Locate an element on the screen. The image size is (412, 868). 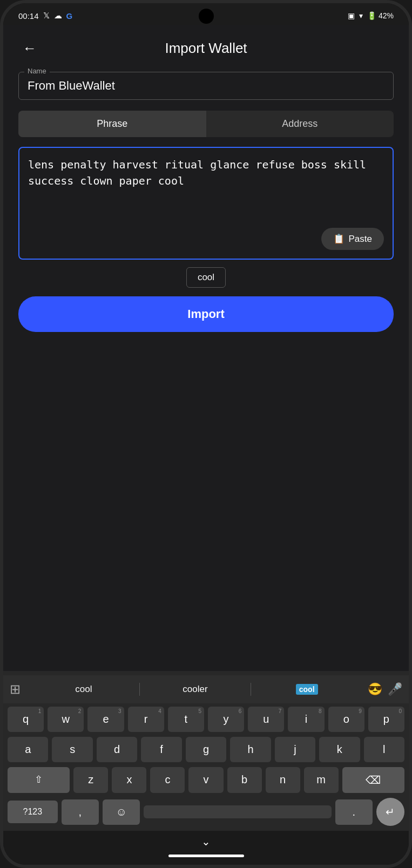
key-num: ?123 is located at coordinates (32, 812).